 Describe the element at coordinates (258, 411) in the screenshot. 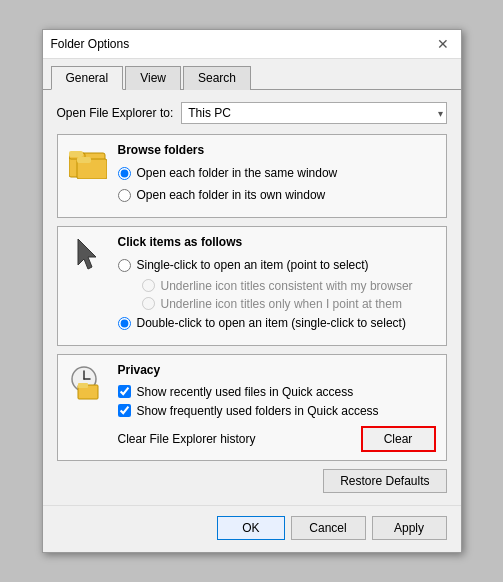

I see `frequent-folders-label: Show frequently used folders in Quick ac…` at that location.